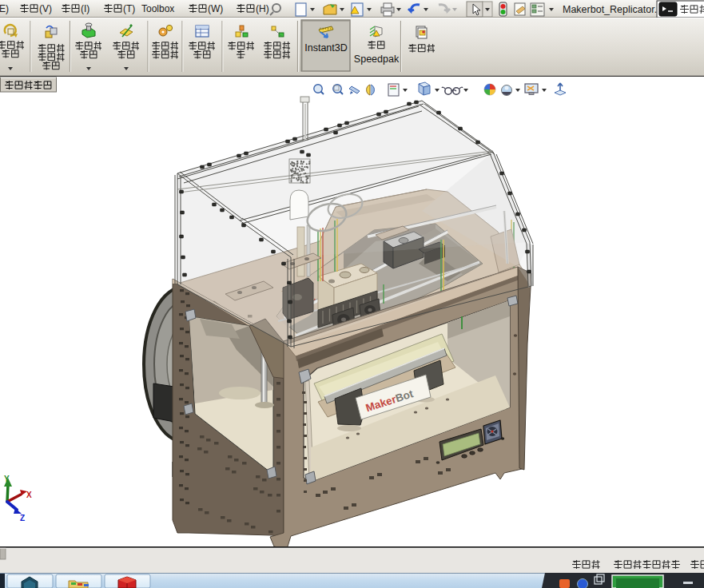 The width and height of the screenshot is (704, 588). What do you see at coordinates (85, 9) in the screenshot?
I see `svg-text: (I)` at bounding box center [85, 9].